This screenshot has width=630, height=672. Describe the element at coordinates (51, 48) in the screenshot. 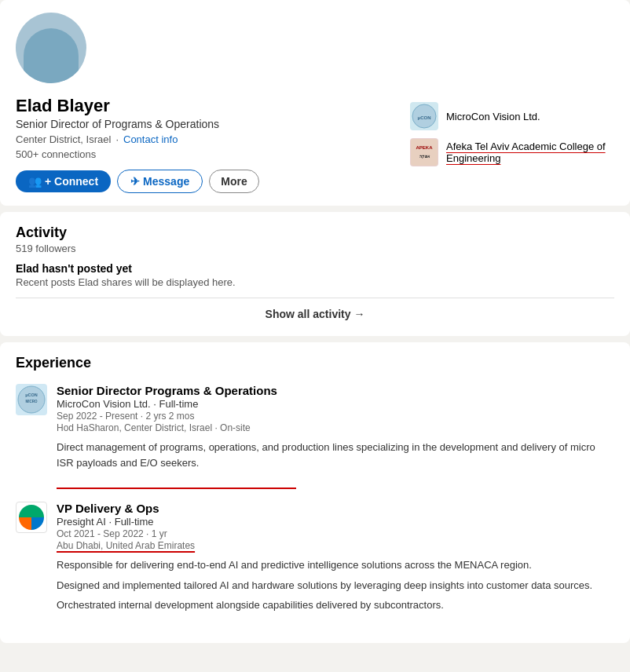

I see `avatar` at that location.